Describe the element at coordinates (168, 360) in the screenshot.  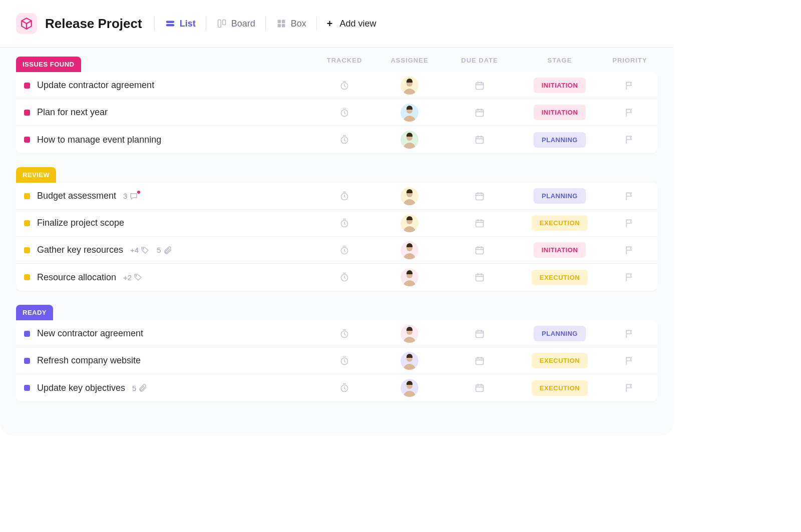
I see `task-title-cell: Refresh company website` at that location.